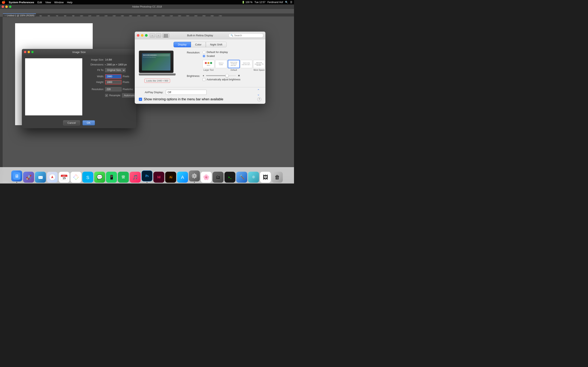  Describe the element at coordinates (59, 2) in the screenshot. I see `menu-window: Window` at that location.